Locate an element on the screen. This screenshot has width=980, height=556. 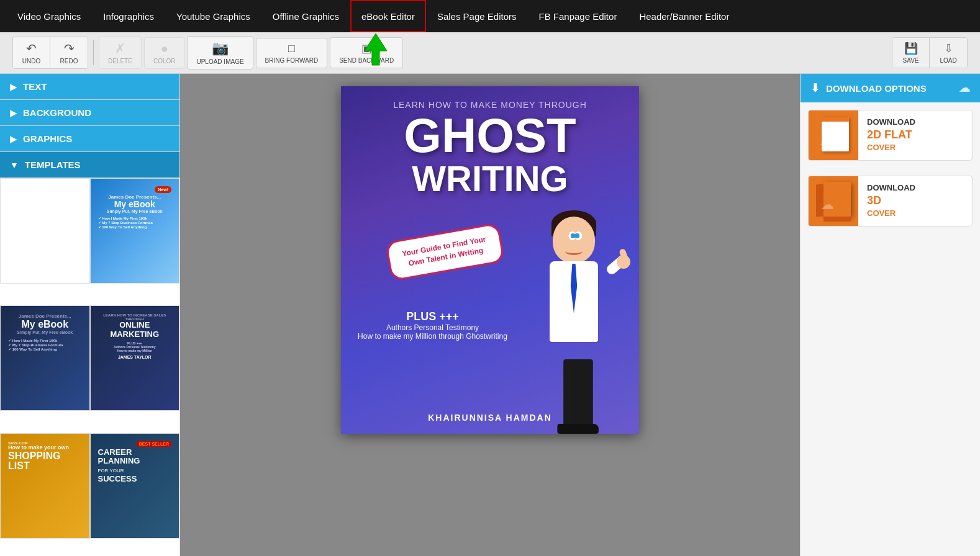
template-grid: New! James Doe Presents... My eBook Simp… is located at coordinates (89, 367).